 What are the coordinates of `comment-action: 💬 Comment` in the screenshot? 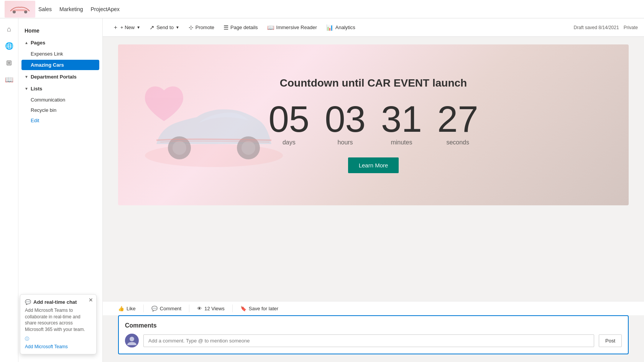 It's located at (166, 309).